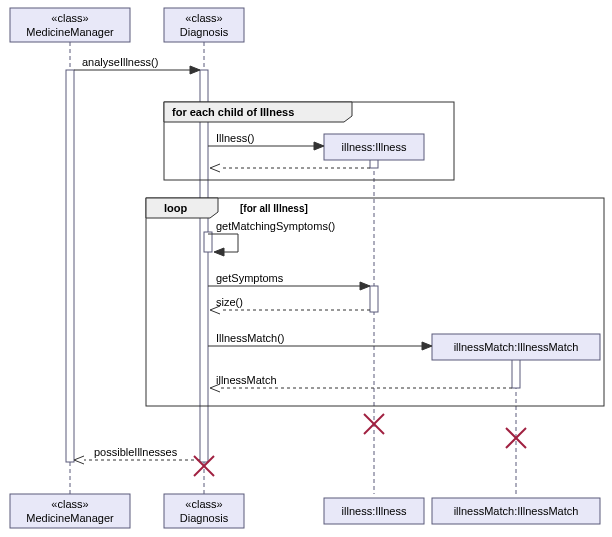 Image resolution: width=612 pixels, height=537 pixels. Describe the element at coordinates (176, 208) in the screenshot. I see `frame-label: loop` at that location.